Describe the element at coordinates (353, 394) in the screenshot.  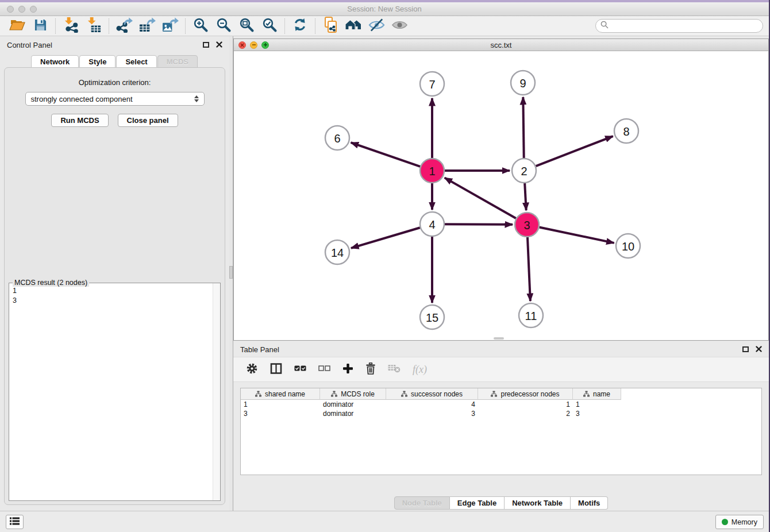
I see `column-header-MCDS-role: MCDS role` at that location.